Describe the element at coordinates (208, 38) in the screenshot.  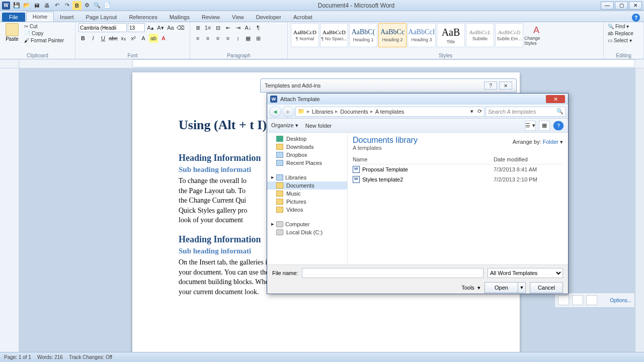
I see `align-center-icon: ≡` at that location.